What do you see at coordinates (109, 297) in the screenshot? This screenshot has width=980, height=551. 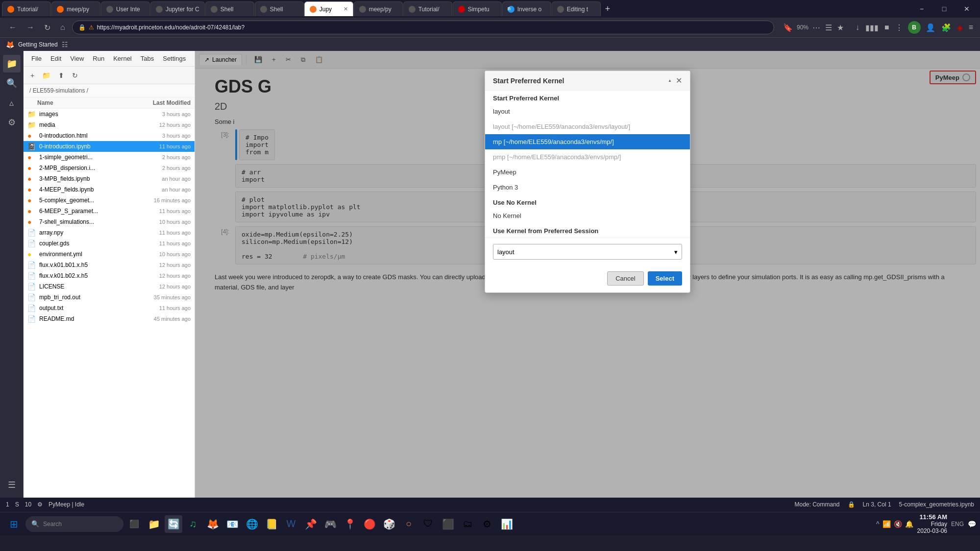 I see `list-item: 📄 mpb_tri_rod.out 35 minutes ago` at bounding box center [109, 297].